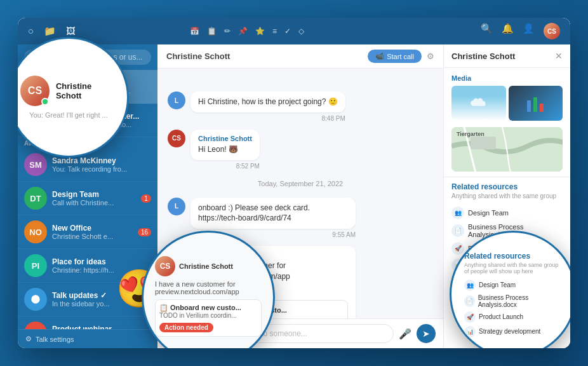 Image resolution: width=588 pixels, height=366 pixels. I want to click on media-cloud-svg, so click(479, 104).